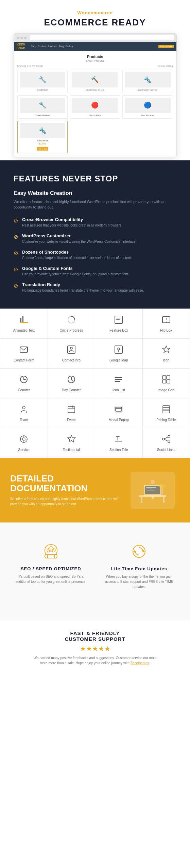 The image size is (190, 868). Describe the element at coordinates (24, 354) in the screenshot. I see `shortcode-contact-form: Contact Form` at that location.